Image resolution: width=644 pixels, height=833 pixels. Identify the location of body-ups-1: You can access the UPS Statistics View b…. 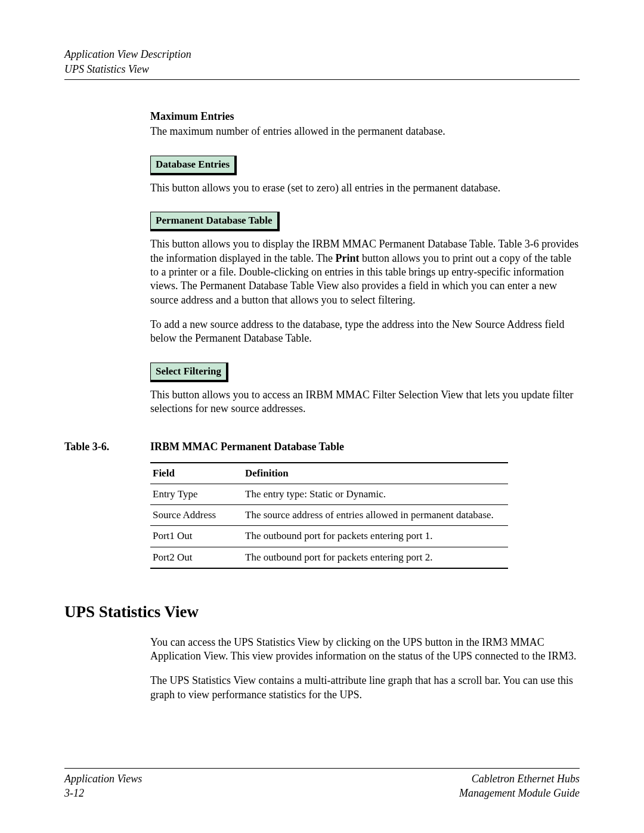
(365, 650).